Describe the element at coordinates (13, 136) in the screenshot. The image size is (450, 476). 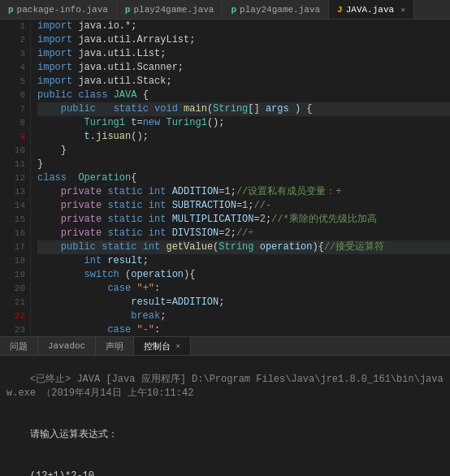
I see `line-num-9: 9` at that location.